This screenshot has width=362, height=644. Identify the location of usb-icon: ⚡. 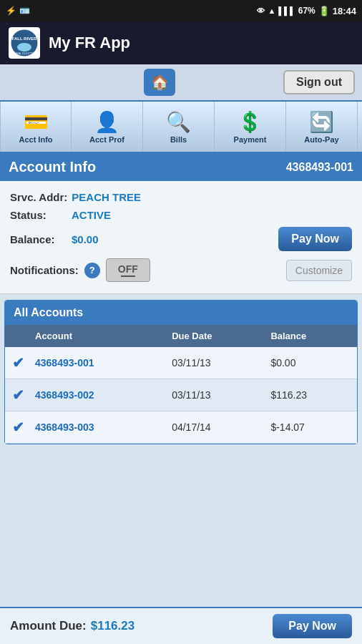
(11, 11).